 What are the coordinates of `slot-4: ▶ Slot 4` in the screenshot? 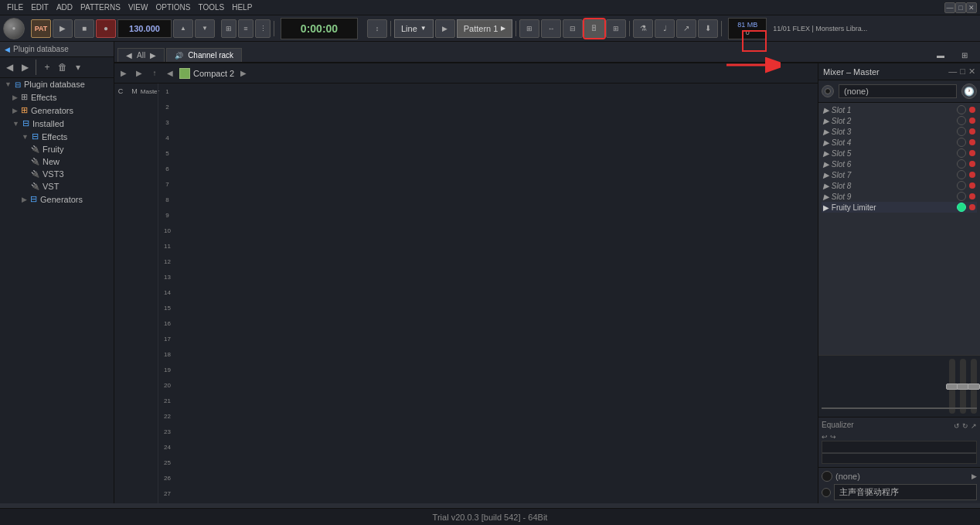 It's located at (900, 142).